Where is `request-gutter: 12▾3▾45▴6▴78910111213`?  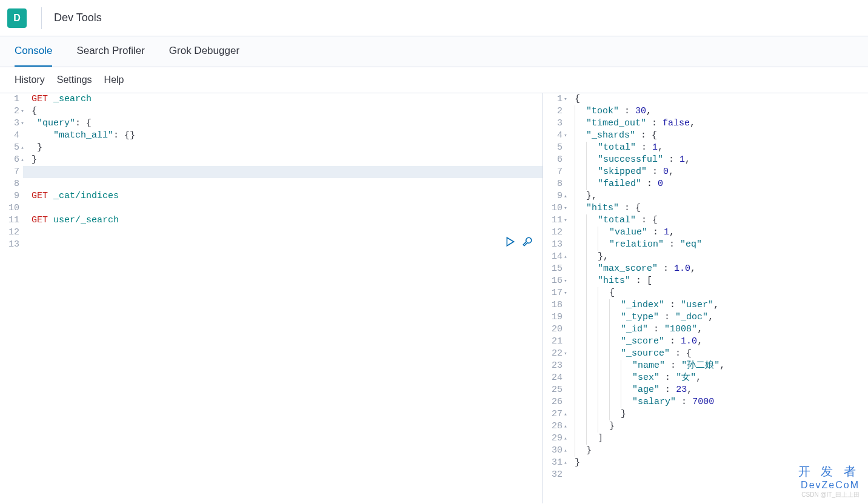 request-gutter: 12▾3▾45▴6▴78910111213 is located at coordinates (12, 172).